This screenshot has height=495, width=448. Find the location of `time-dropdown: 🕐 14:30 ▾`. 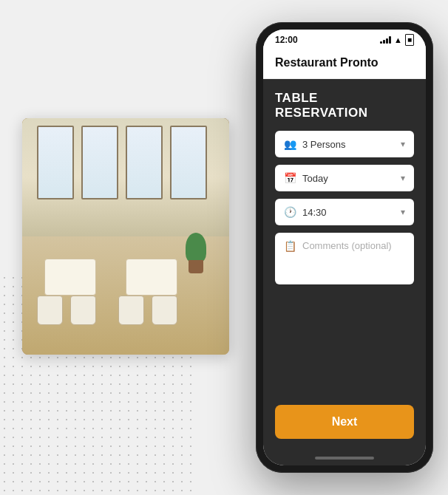

time-dropdown: 🕐 14:30 ▾ is located at coordinates (345, 212).